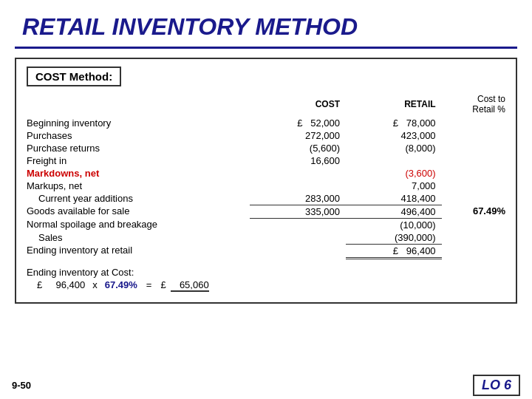 The width and height of the screenshot is (532, 399). Describe the element at coordinates (138, 161) in the screenshot. I see `row-label: Freight in` at that location.